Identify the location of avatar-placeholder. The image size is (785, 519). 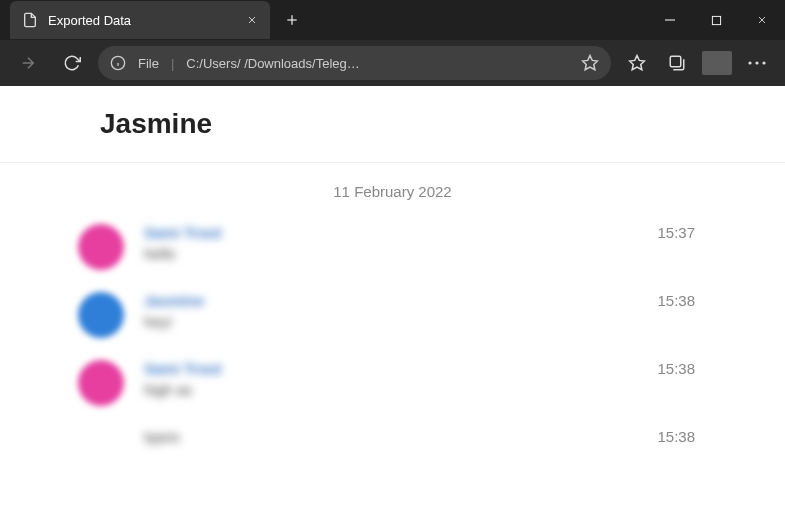
(101, 451).